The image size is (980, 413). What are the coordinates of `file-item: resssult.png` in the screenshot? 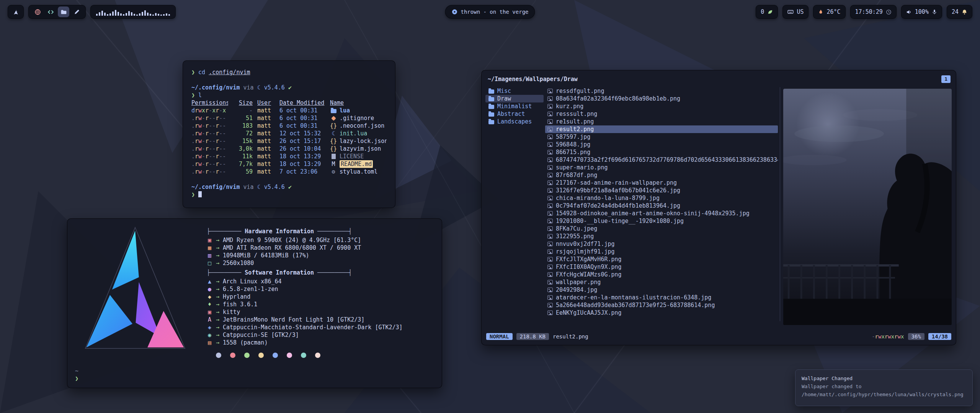 It's located at (662, 114).